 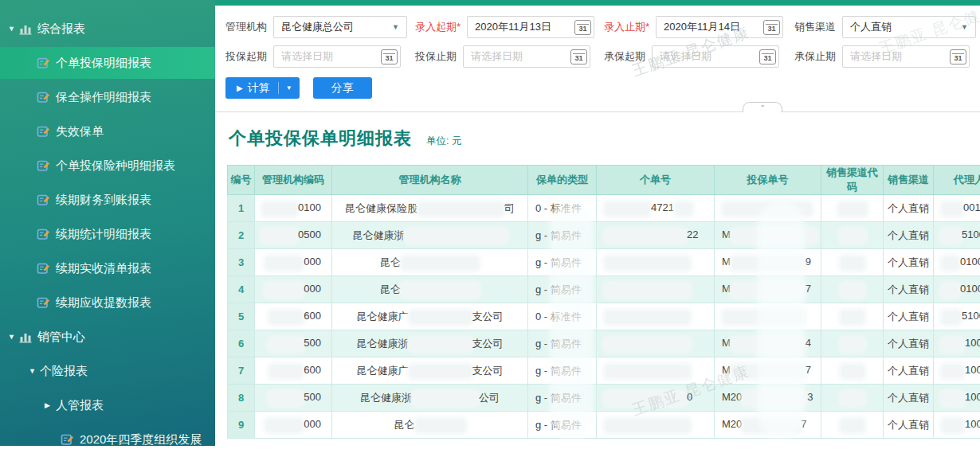 What do you see at coordinates (246, 27) in the screenshot?
I see `filter-label: 管理机构` at bounding box center [246, 27].